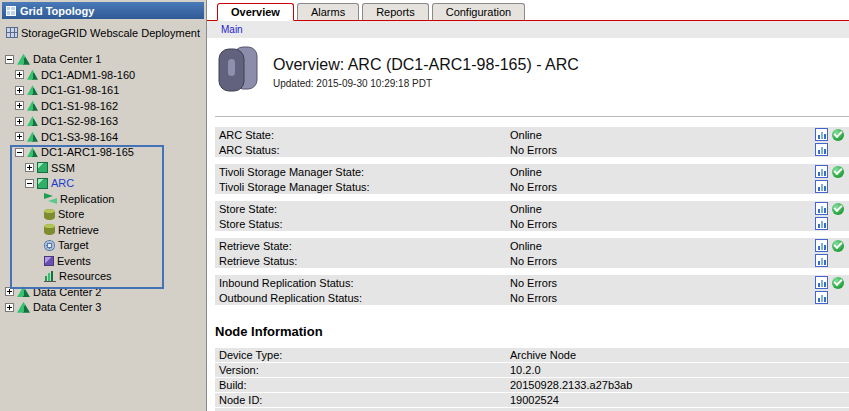 The width and height of the screenshot is (849, 411). What do you see at coordinates (62, 183) in the screenshot?
I see `tree-item-label: ARC` at bounding box center [62, 183].